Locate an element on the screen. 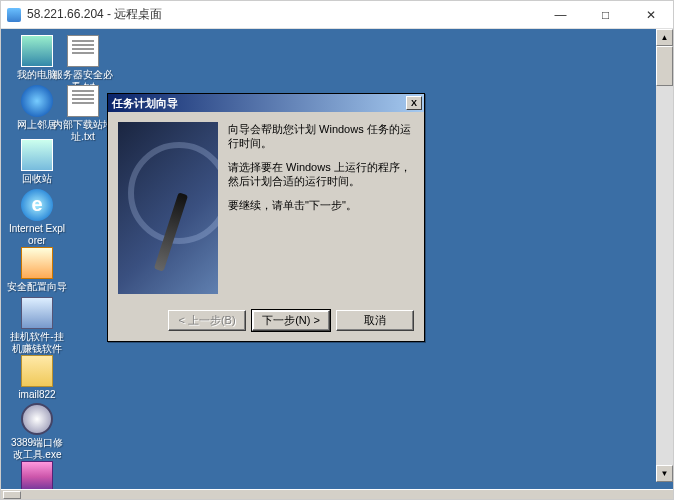  desktop-icon: imail822 is located at coordinates (37, 378).